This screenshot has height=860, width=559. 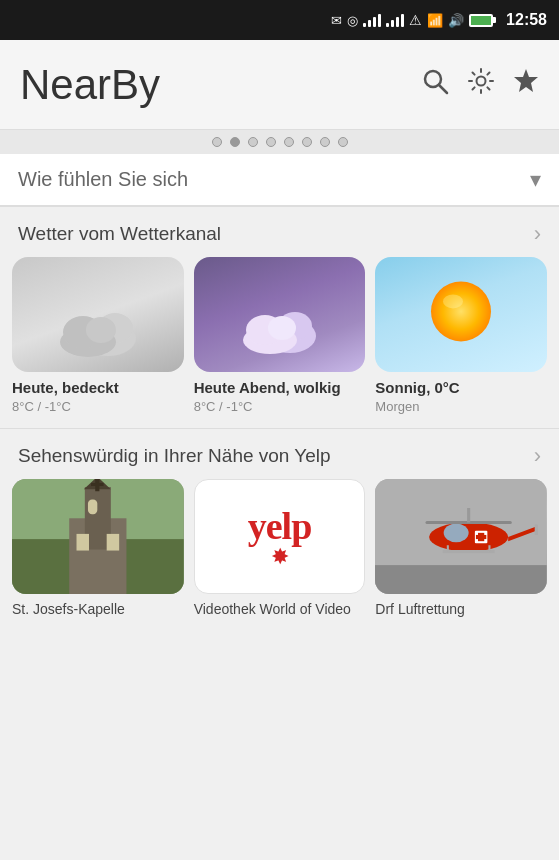 What do you see at coordinates (481, 84) in the screenshot?
I see `settings-icon` at bounding box center [481, 84].